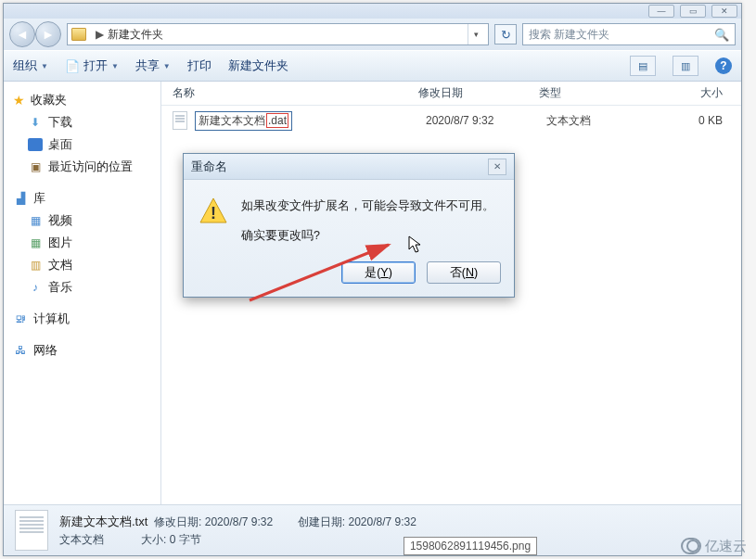 This screenshot has height=559, width=756. What do you see at coordinates (349, 225) in the screenshot?
I see `rename-dialog: 重命名 ✕ ! 如果改变文件扩展名，可能会导致文件不可用。 确实要更改吗? 是(…` at bounding box center [349, 225].